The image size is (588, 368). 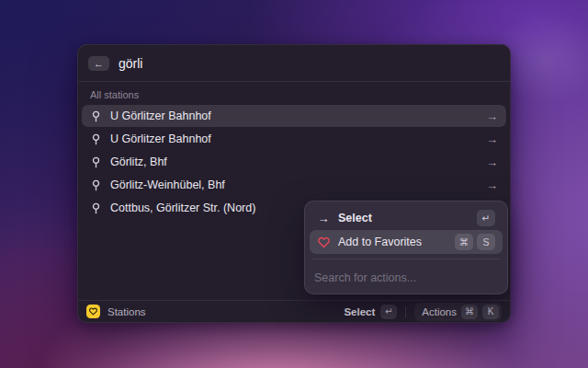 What do you see at coordinates (167, 185) in the screenshot?
I see `station-name: Görlitz-Weinhübel, Bhf` at bounding box center [167, 185].